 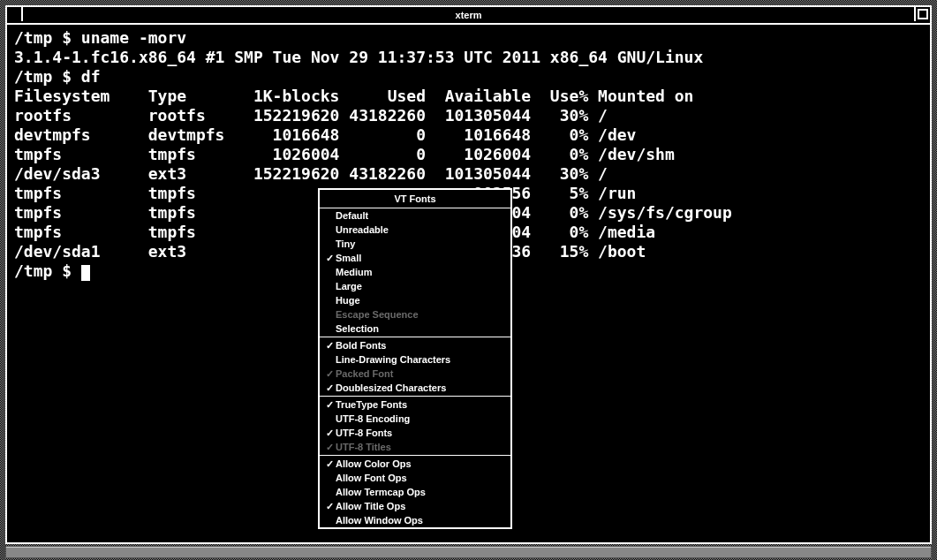 I want to click on menu-item-label: Medium, so click(x=354, y=272).